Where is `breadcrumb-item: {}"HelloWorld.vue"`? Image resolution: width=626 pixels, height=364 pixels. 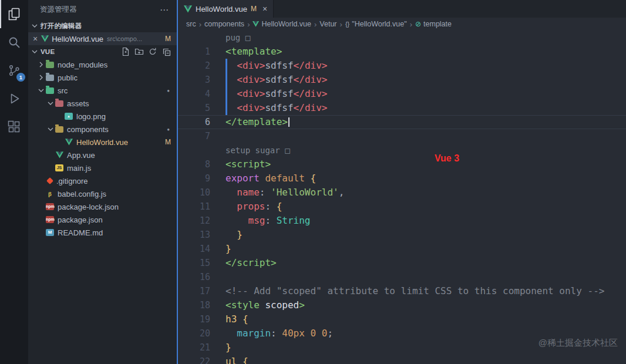 breadcrumb-item: {}"HelloWorld.vue" is located at coordinates (376, 24).